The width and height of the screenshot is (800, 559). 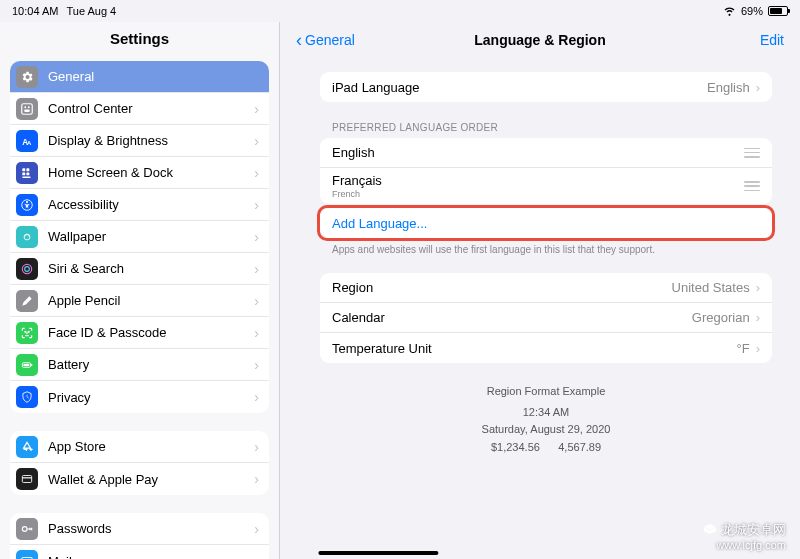 I want to click on add-language-label: Add Language..., so click(x=546, y=224).